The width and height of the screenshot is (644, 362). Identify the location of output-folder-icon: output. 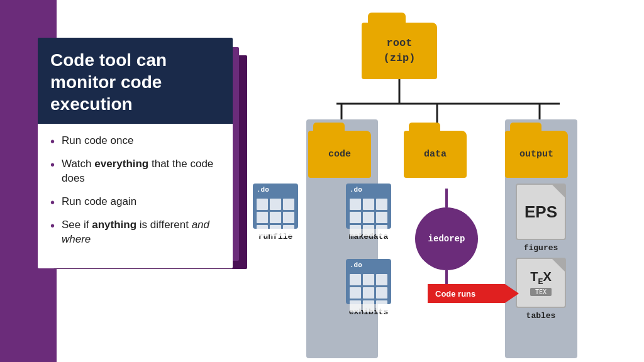
(536, 150).